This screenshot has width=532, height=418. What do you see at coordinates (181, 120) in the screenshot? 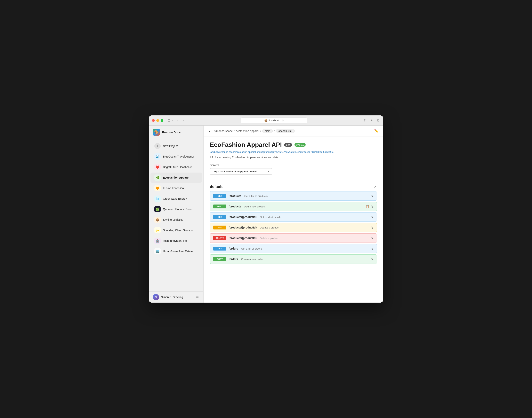
I see `nav-buttons: ‹ ›` at bounding box center [181, 120].